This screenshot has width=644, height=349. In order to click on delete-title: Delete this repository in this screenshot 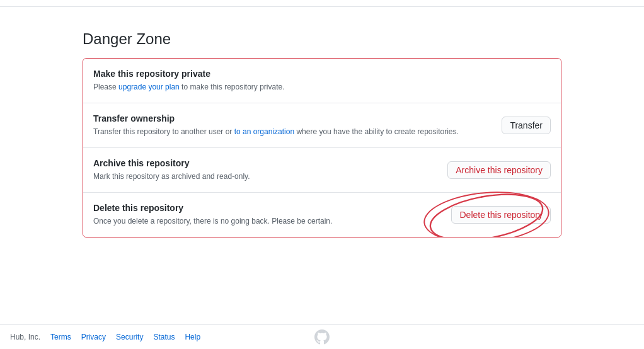, I will do `click(262, 208)`.